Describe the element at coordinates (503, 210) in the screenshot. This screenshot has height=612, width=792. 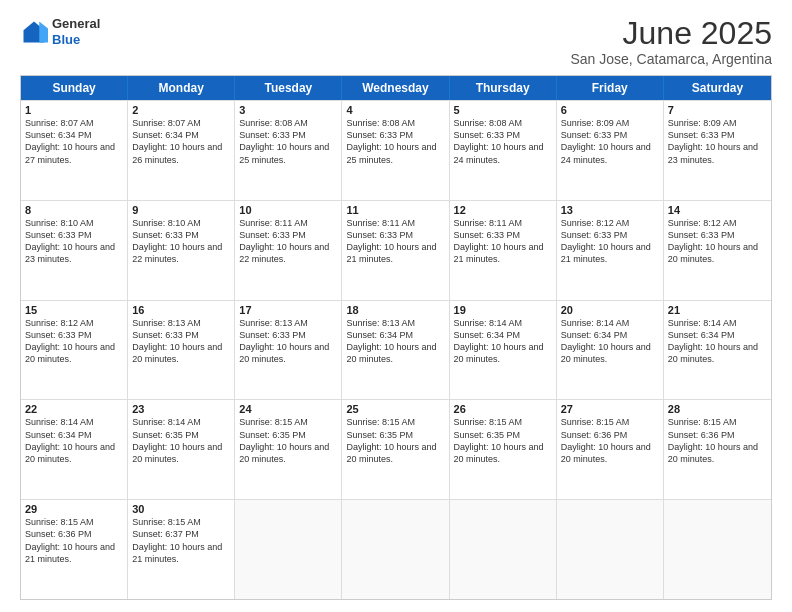
I see `day-number: 12` at that location.